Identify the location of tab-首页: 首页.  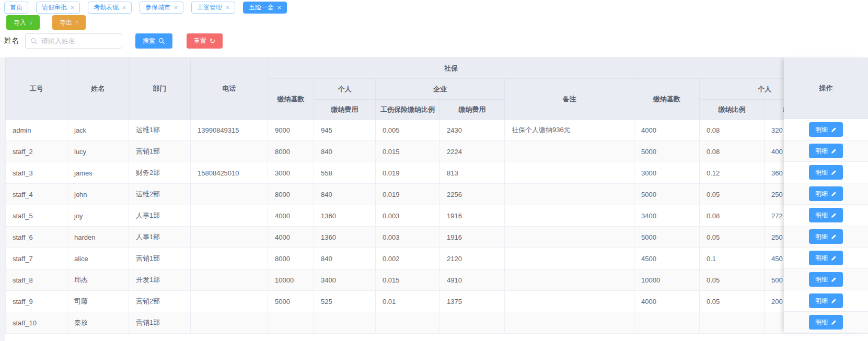
(16, 7).